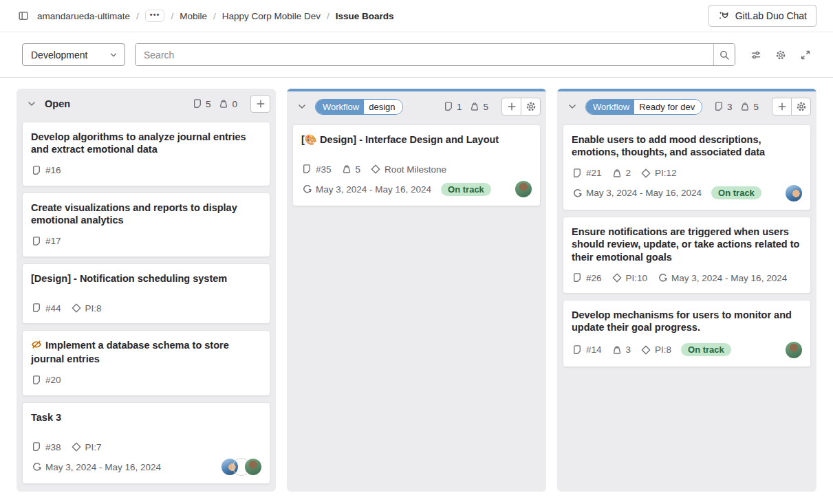 This screenshot has width=833, height=504. I want to click on issue-title: Create visualizations and reports to dis…, so click(146, 215).